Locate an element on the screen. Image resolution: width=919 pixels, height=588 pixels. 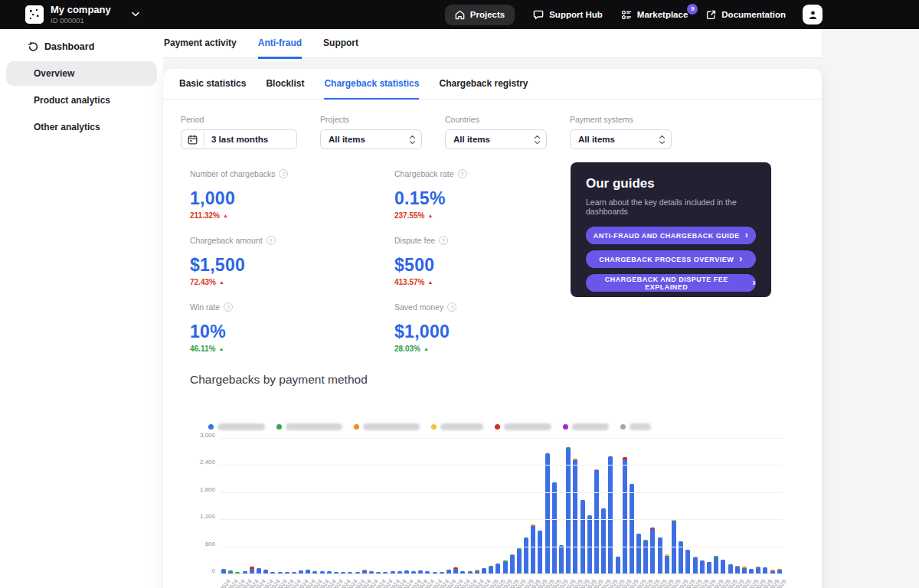
nav-documentation: Documentation is located at coordinates (746, 15).